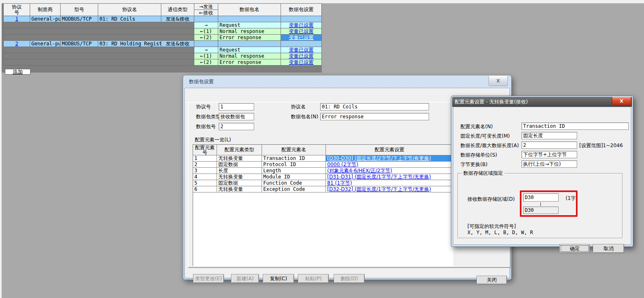 The image size is (644, 298). I want to click on cell-elem-no: 3, so click(205, 171).